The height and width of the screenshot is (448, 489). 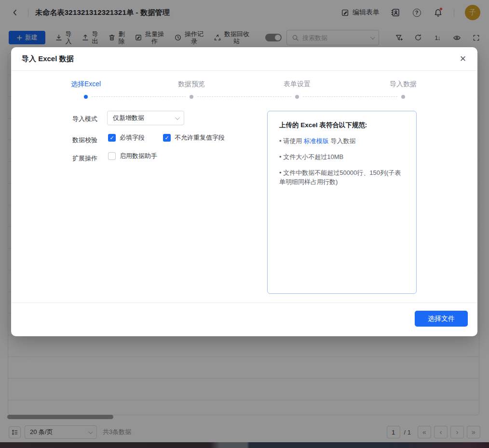 What do you see at coordinates (244, 59) in the screenshot?
I see `modal-header: 导入 Excel 数据` at bounding box center [244, 59].